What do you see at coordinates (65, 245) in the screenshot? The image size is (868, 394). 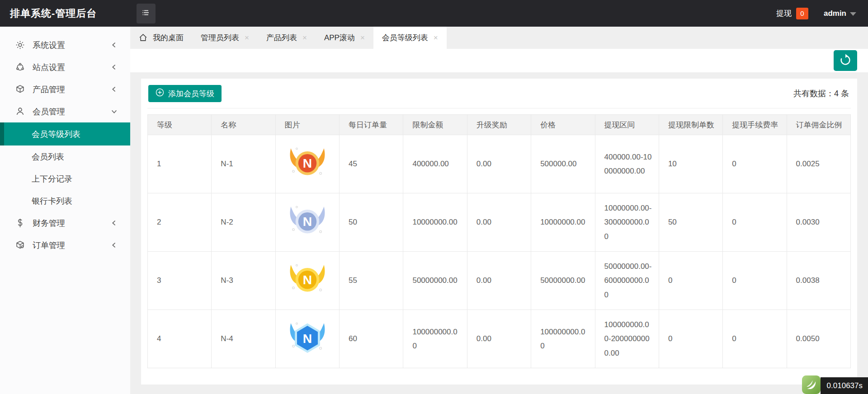 I see `sidebar-item-订单管理: 订单管理` at bounding box center [65, 245].